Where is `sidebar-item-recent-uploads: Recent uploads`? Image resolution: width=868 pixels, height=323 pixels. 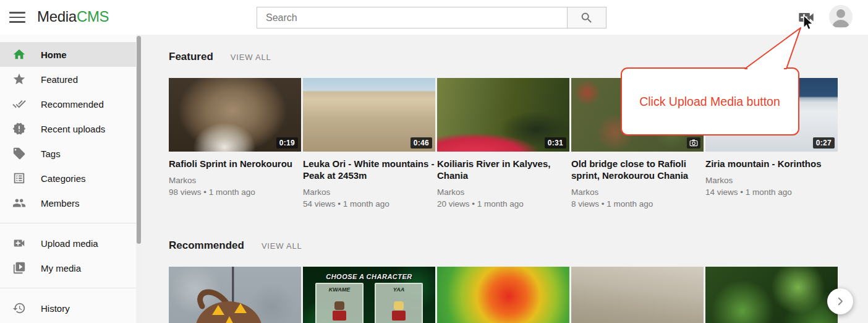
sidebar-item-recent-uploads: Recent uploads is located at coordinates (68, 129).